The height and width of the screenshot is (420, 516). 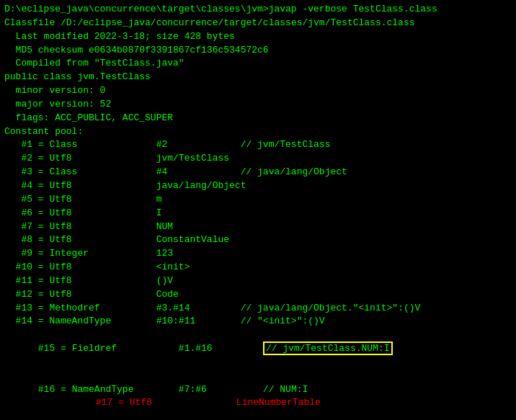 What do you see at coordinates (145, 349) in the screenshot?
I see `cp-15-pre: #15 = Fieldref #1.#16` at bounding box center [145, 349].